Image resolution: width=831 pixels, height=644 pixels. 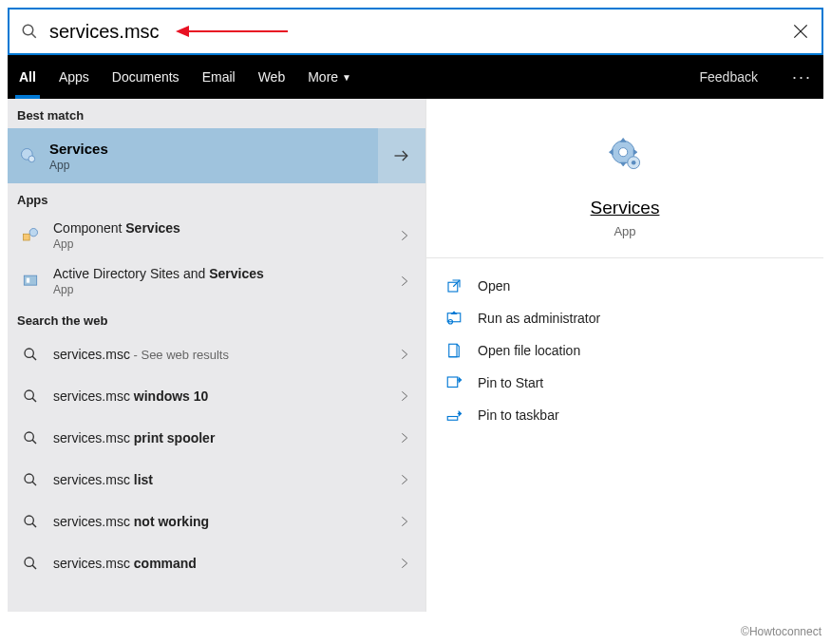 I want to click on filter-tab-bar: All Apps Documents Email Web More▼ Feedb…, so click(x=416, y=77).